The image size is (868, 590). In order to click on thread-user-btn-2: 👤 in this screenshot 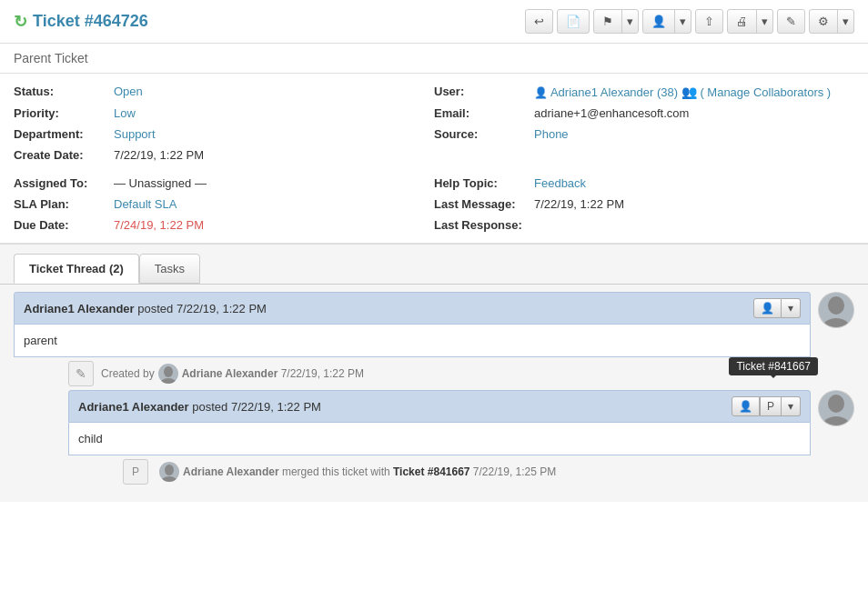, I will do `click(746, 406)`.